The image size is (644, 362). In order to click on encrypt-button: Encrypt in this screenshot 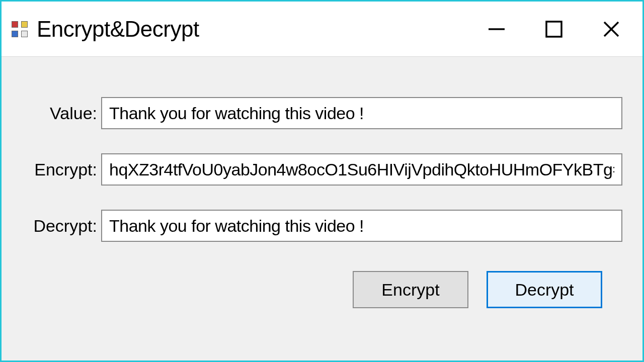, I will do `click(411, 290)`.